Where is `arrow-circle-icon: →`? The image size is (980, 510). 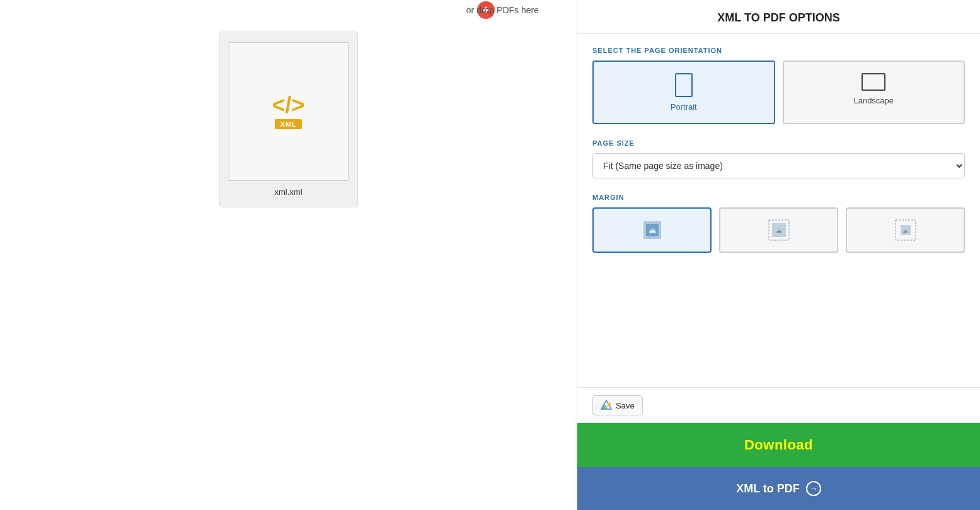 arrow-circle-icon: → is located at coordinates (814, 489).